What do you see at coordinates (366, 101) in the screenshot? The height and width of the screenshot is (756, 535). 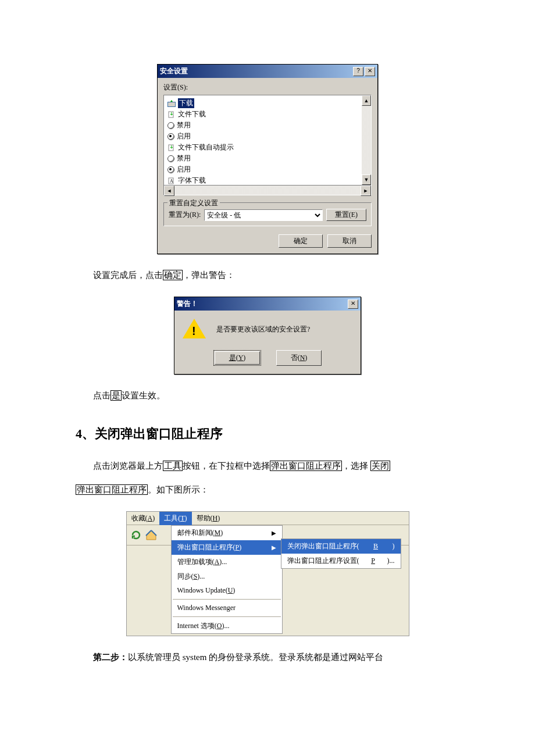 I see `scroll-up-icon: ▲` at bounding box center [366, 101].